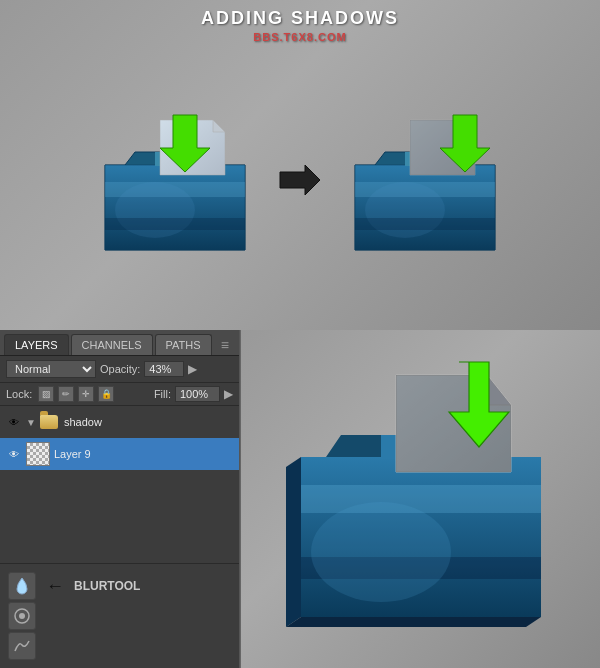  What do you see at coordinates (31, 422) in the screenshot?
I see `group-arrow: ▼` at bounding box center [31, 422].